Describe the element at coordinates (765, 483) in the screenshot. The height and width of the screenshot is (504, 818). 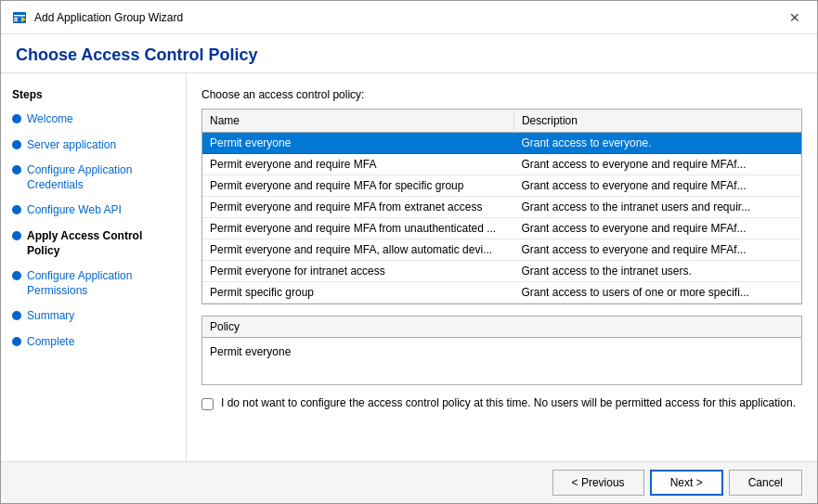
I see `cancel-button: Cancel` at that location.